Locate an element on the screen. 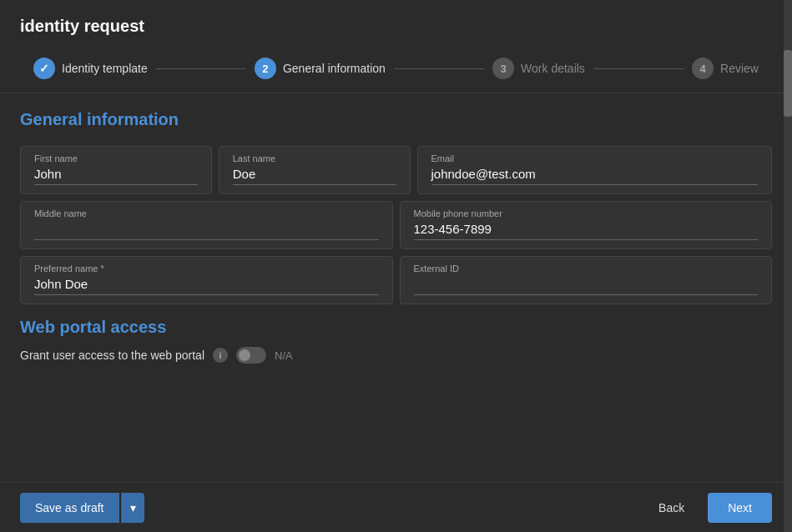 The image size is (792, 532). back-button: Back is located at coordinates (671, 508).